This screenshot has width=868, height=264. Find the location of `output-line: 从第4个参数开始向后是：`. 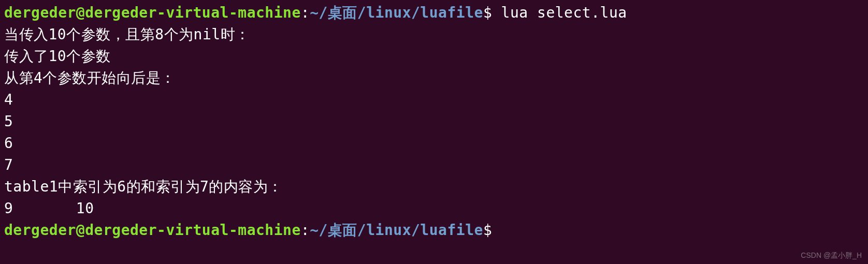

output-line: 从第4个参数开始向后是： is located at coordinates (434, 78).